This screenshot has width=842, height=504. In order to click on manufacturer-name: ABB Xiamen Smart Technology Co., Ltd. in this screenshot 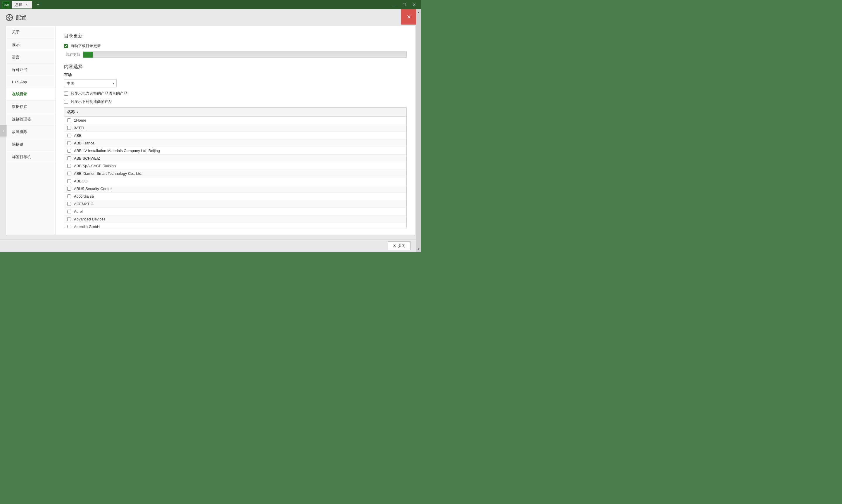, I will do `click(108, 173)`.